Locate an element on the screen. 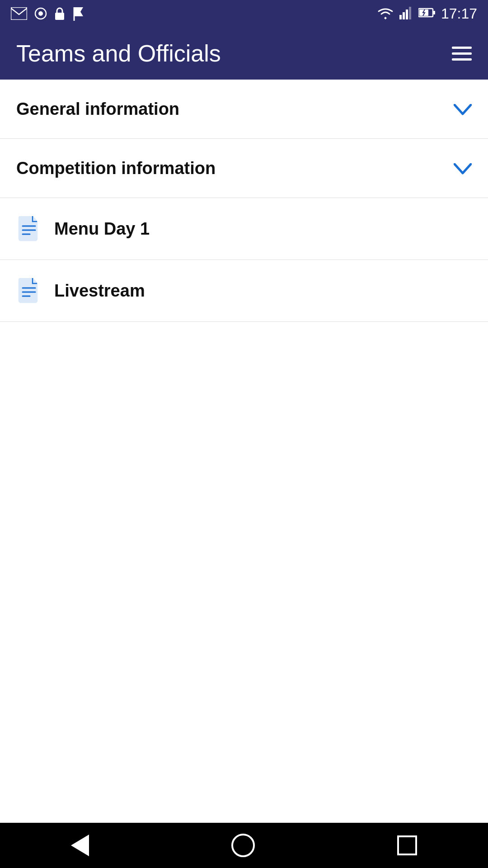 The image size is (488, 868). page-title: Teams and Officials is located at coordinates (118, 53).